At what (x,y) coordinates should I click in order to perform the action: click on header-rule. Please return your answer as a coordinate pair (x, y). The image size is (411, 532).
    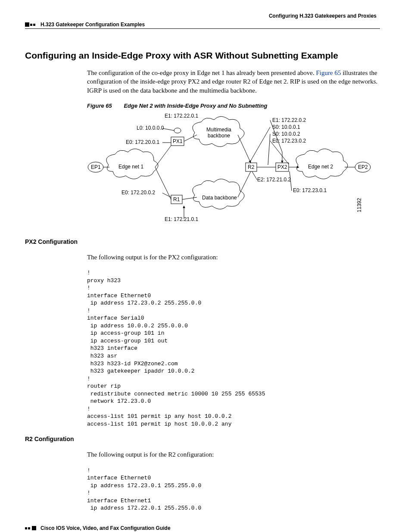
    Looking at the image, I should click on (202, 28).